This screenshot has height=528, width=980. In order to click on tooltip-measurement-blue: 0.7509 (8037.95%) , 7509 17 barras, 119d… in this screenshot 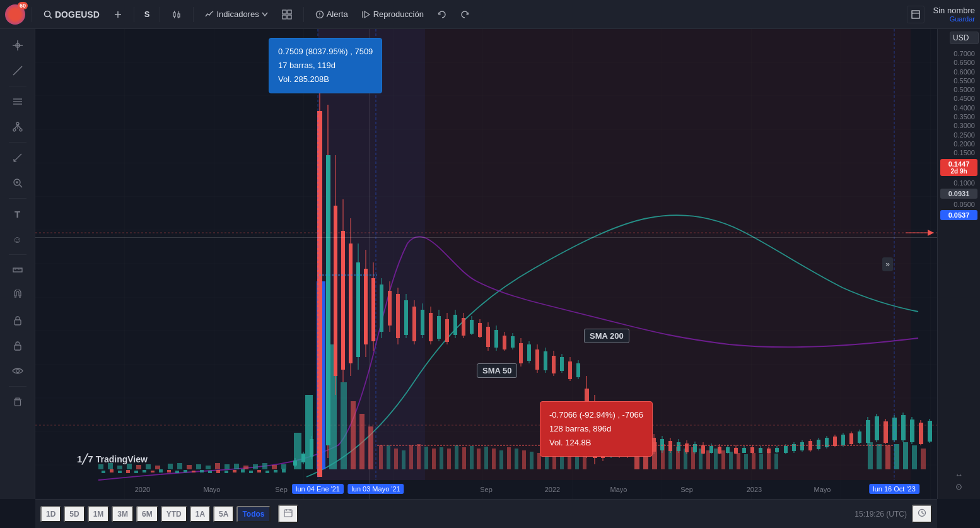, I will do `click(325, 66)`.